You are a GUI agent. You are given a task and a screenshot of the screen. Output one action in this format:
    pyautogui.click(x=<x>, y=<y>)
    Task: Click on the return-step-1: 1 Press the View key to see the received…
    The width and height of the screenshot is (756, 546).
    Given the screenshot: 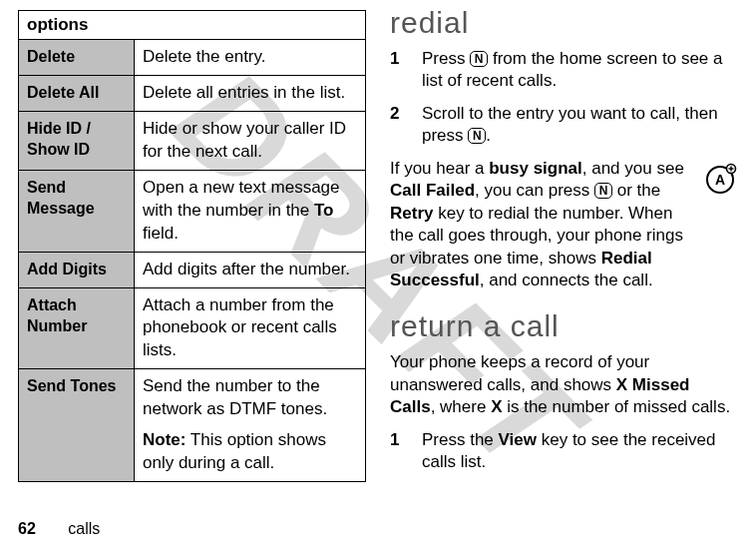 What is the action you would take?
    pyautogui.click(x=565, y=451)
    